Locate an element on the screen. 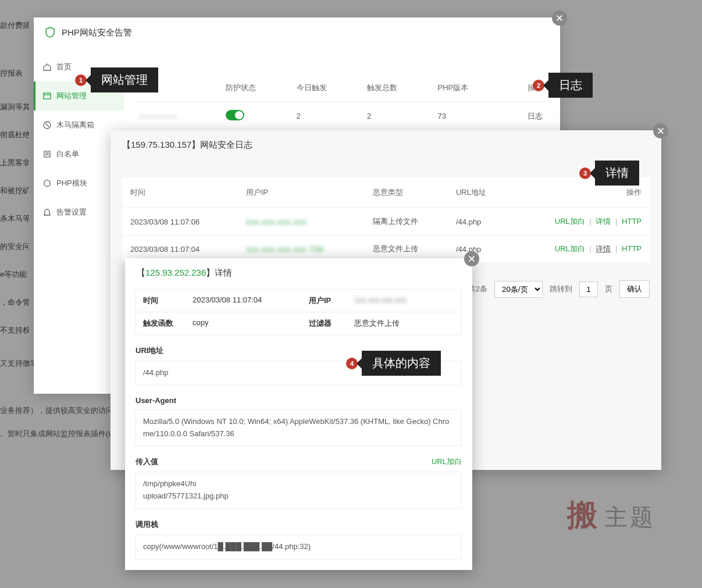 The width and height of the screenshot is (702, 588). detail-title-suffix: 详情 is located at coordinates (223, 272).